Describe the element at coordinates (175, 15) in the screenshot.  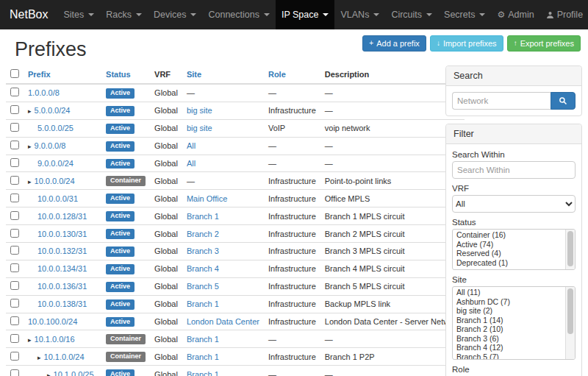
I see `nav-devices: Devices` at that location.